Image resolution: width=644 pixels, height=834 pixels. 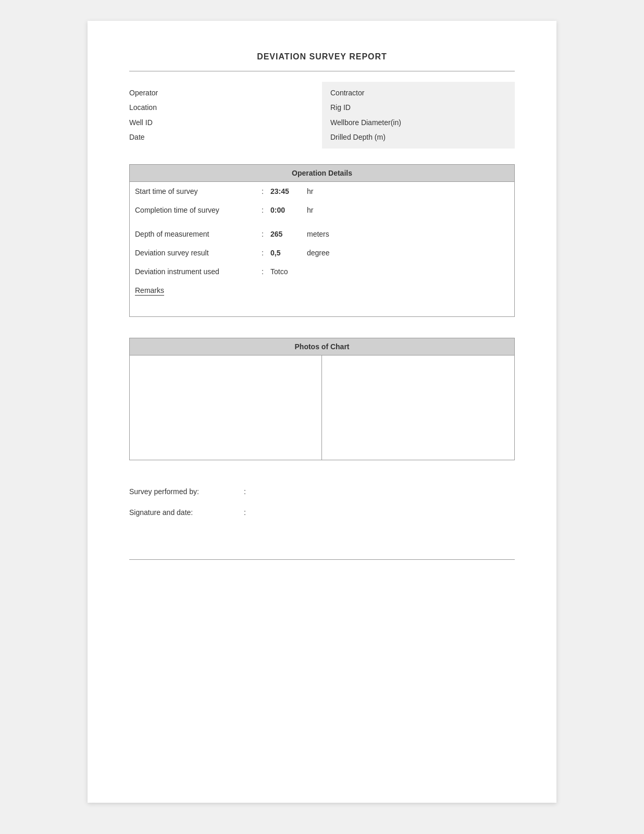 What do you see at coordinates (418, 122) in the screenshot?
I see `wellbore-diameter-label: Wellbore Diameter(in)` at bounding box center [418, 122].